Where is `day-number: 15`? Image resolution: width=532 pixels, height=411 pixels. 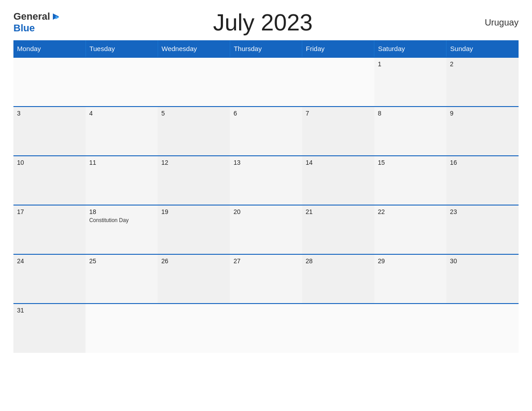 day-number: 15 is located at coordinates (410, 163).